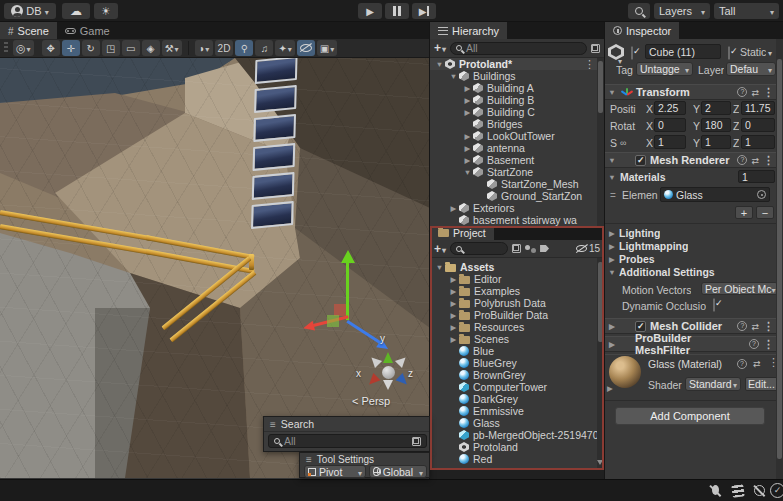  I want to click on list-item: Assets, so click(514, 267).